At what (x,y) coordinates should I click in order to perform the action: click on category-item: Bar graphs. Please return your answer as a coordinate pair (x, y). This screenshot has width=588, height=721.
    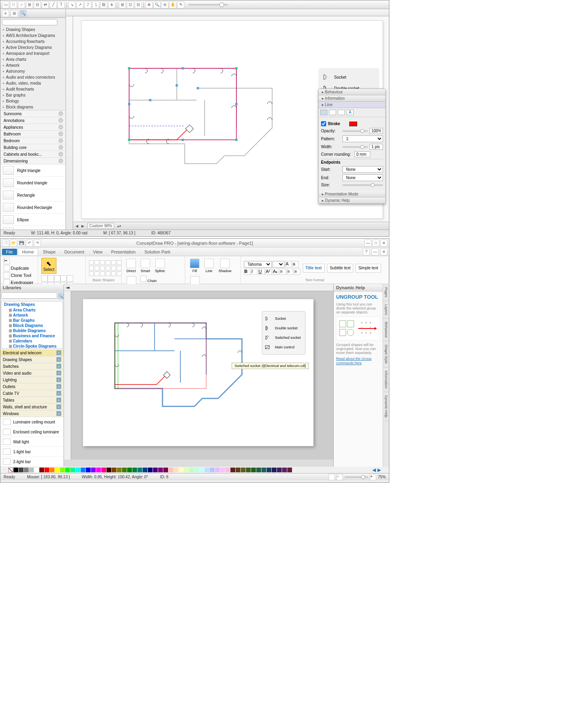
    Looking at the image, I should click on (33, 95).